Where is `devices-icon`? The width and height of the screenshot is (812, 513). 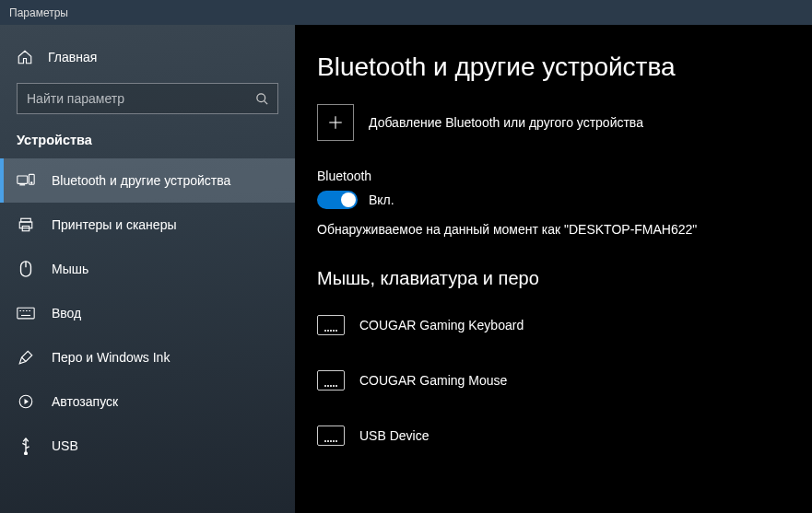
devices-icon is located at coordinates (26, 181).